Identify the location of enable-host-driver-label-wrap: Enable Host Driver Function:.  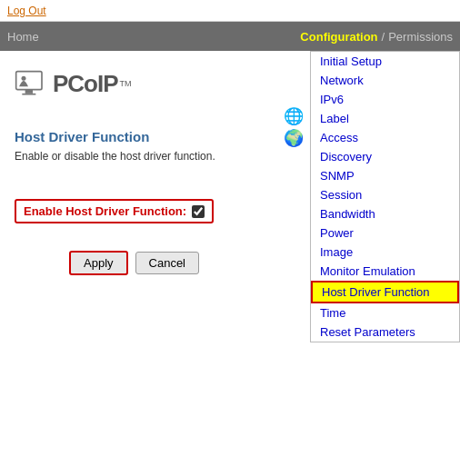
(115, 211).